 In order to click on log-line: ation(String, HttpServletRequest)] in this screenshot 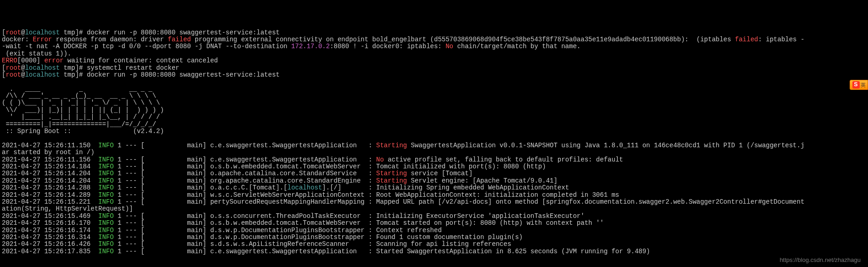, I will do `click(434, 209)`.